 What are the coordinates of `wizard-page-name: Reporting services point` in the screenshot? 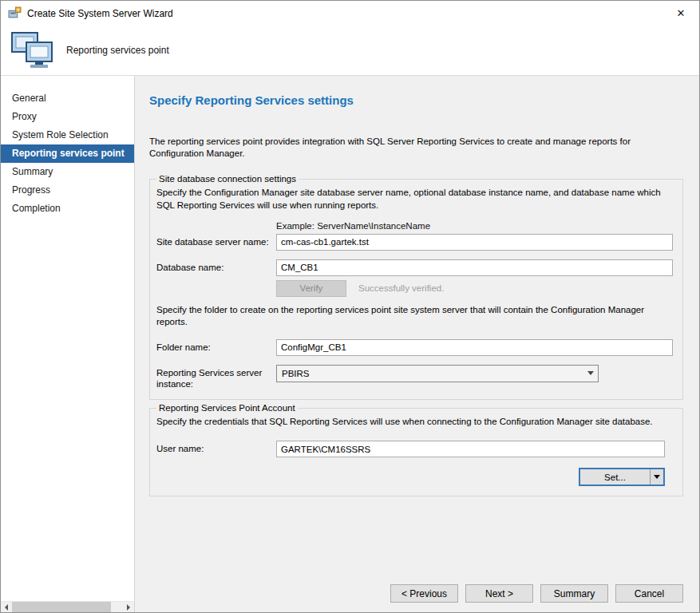 It's located at (118, 50).